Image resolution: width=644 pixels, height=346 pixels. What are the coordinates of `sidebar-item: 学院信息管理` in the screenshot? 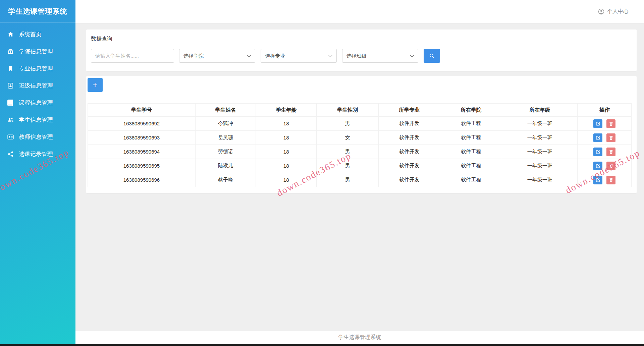 It's located at (38, 52).